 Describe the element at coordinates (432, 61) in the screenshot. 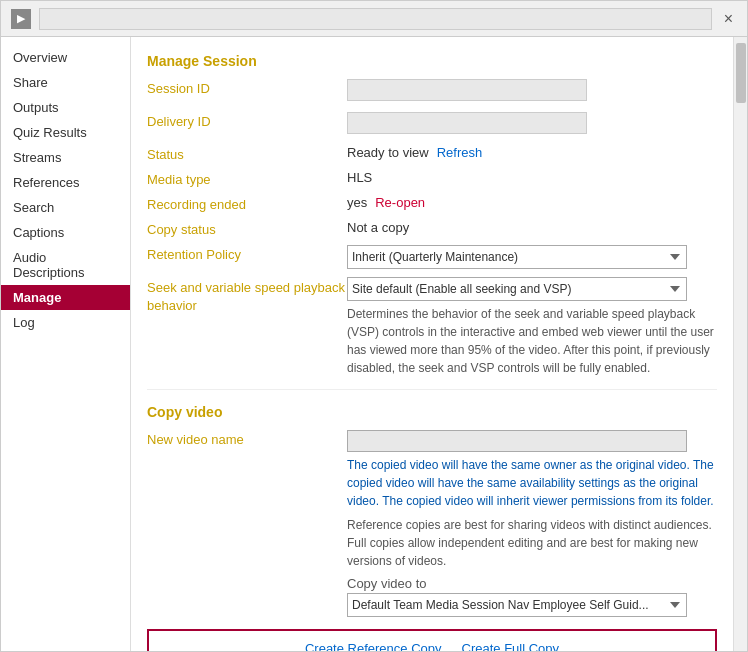

I see `manage-session-title: Manage Session` at that location.